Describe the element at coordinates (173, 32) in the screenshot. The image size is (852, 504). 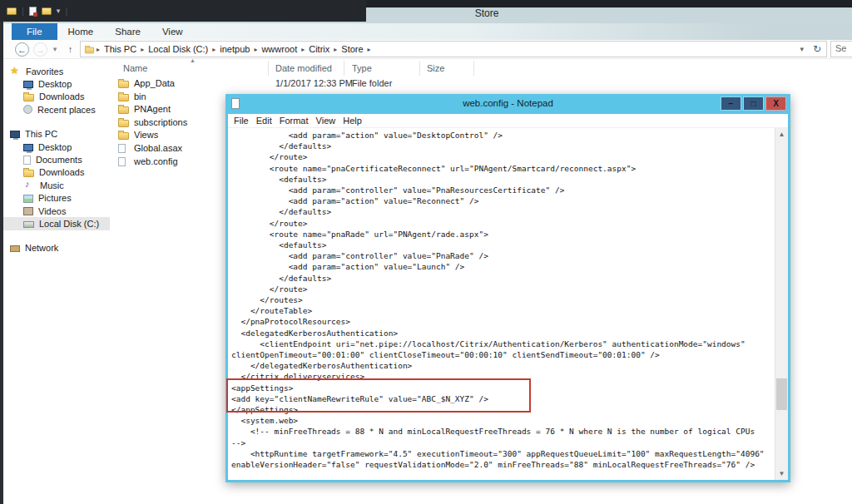
I see `ribbon-tab-view: View` at that location.